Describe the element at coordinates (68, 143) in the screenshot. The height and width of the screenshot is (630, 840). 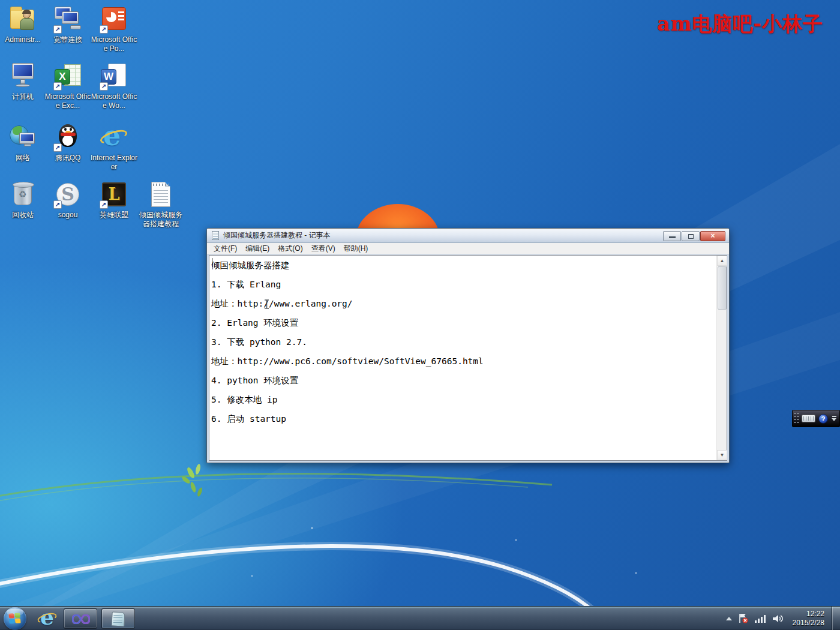
I see `desktop-icon-qq: ↗ 腾讯QQ` at that location.